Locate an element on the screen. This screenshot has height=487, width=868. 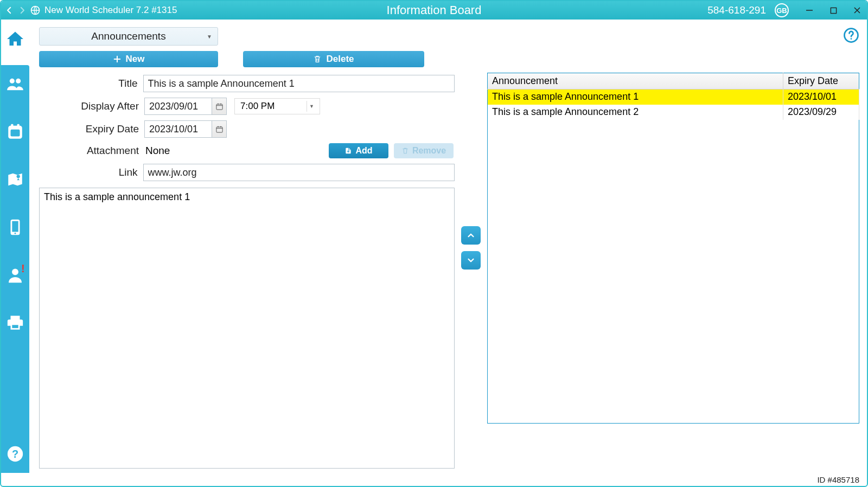
display-after-time-value: 7:00 PM is located at coordinates (257, 106).